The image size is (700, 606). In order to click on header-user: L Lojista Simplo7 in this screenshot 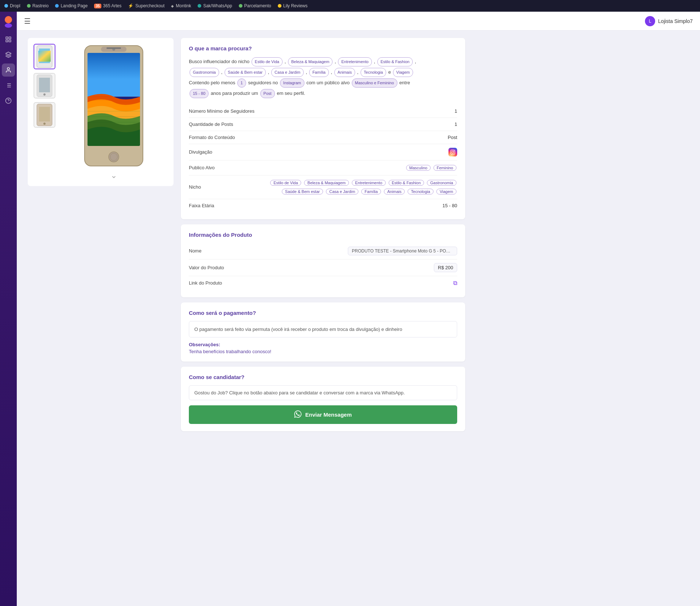, I will do `click(669, 21)`.